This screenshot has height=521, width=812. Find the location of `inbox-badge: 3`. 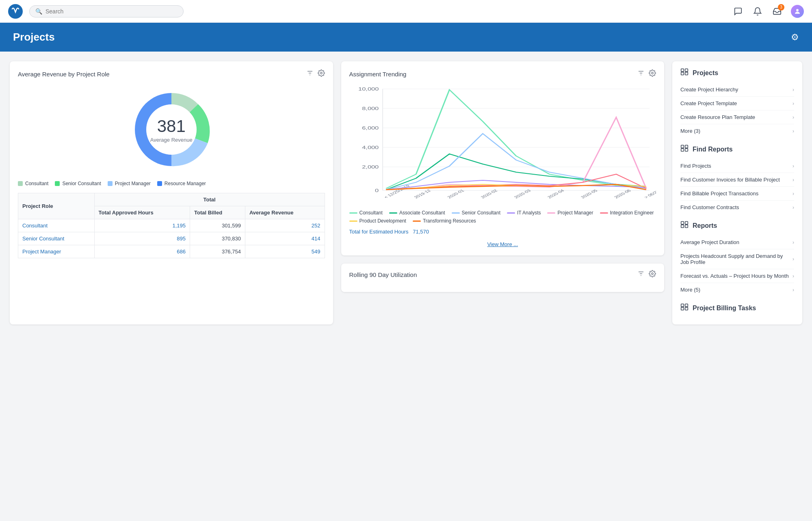

inbox-badge: 3 is located at coordinates (781, 7).